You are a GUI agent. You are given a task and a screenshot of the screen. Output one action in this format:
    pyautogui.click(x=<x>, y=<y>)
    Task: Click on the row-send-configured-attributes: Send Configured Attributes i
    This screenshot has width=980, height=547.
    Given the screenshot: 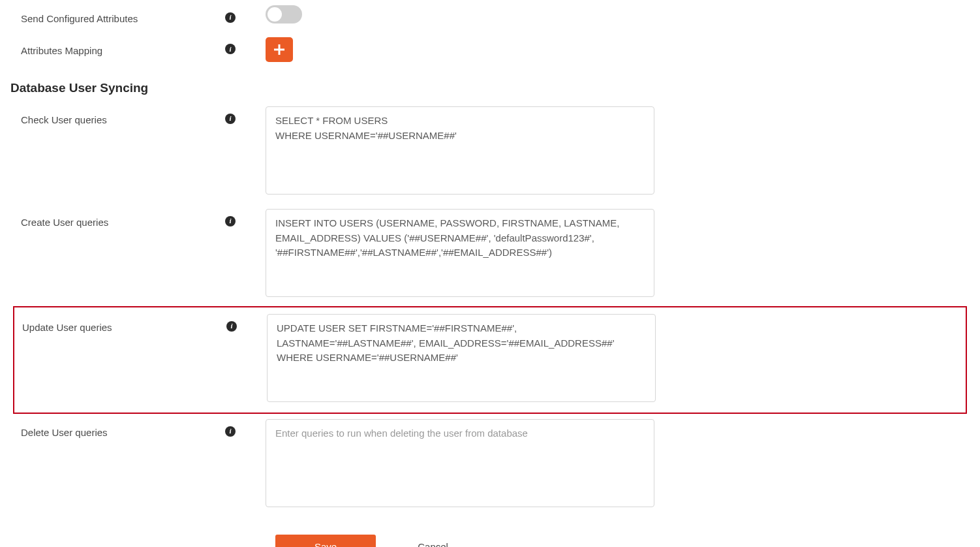 What is the action you would take?
    pyautogui.click(x=490, y=16)
    